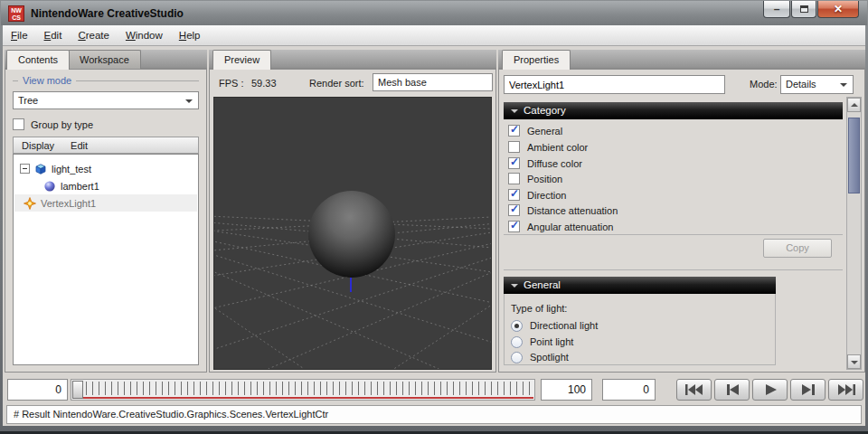  I want to click on menu-window: Window, so click(145, 35).